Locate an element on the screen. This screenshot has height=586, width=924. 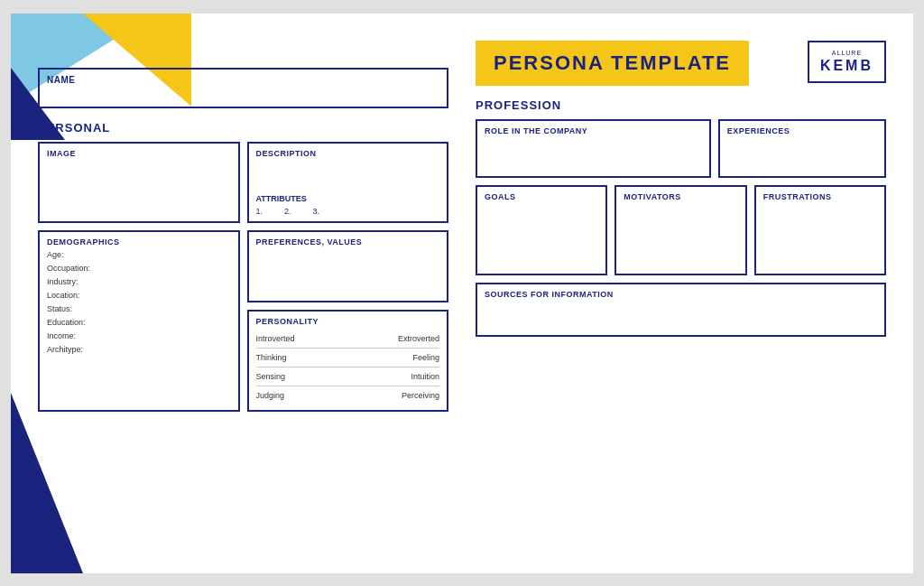
personality-extroverted: Extroverted is located at coordinates (419, 339).